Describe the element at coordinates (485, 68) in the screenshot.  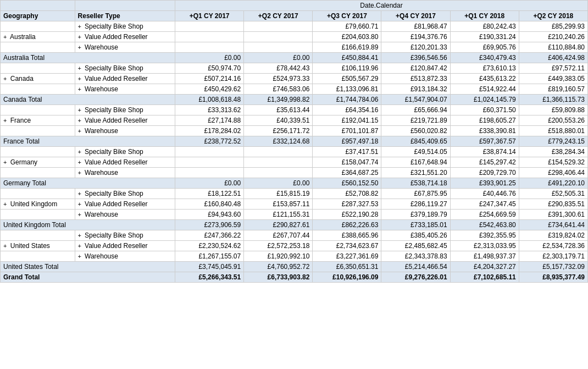
I see `data-cell-q1_2018: £73,610.13` at that location.